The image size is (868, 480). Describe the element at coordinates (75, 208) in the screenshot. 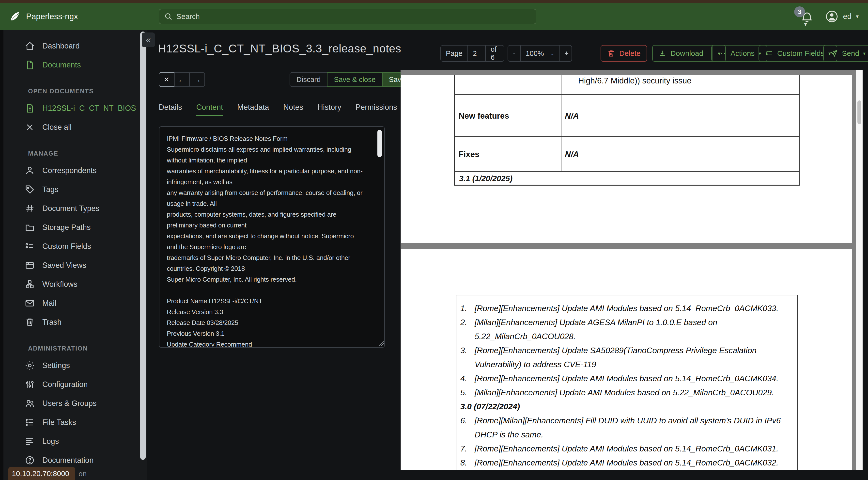

I see `sidebar-item-document-types: Document Types` at that location.